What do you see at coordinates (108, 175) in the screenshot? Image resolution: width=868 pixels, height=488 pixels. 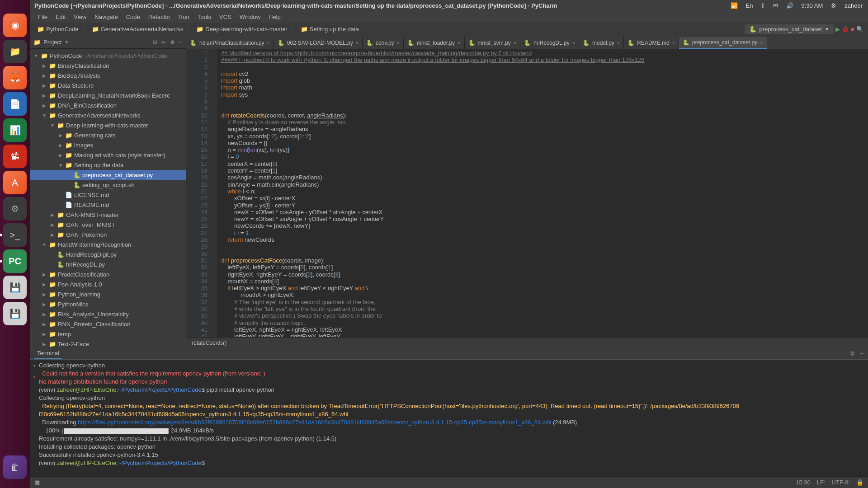 I see `tree-item: 🐍preprocess_cat_dataset.py` at bounding box center [108, 175].